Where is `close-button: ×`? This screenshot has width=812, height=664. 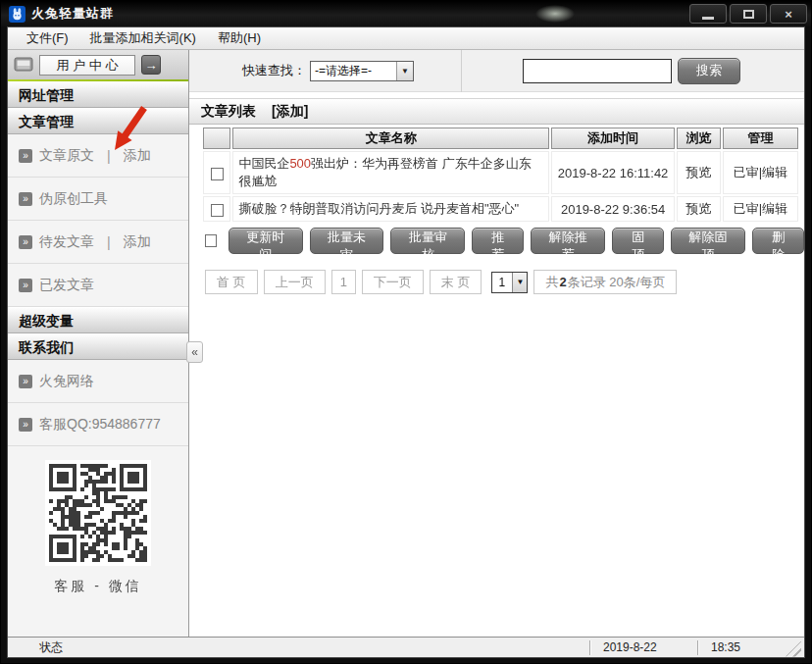
close-button: × is located at coordinates (788, 14).